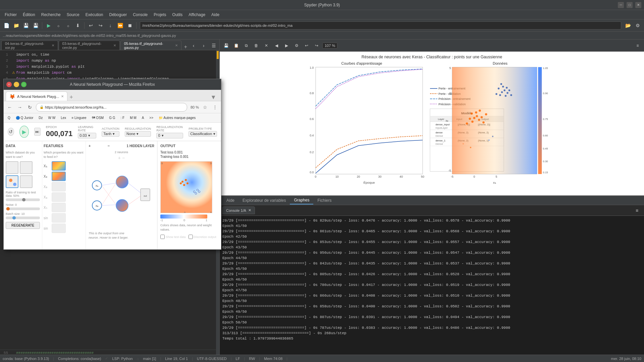  What do you see at coordinates (26, 182) in the screenshot?
I see `dataset-spiral` at bounding box center [26, 182].